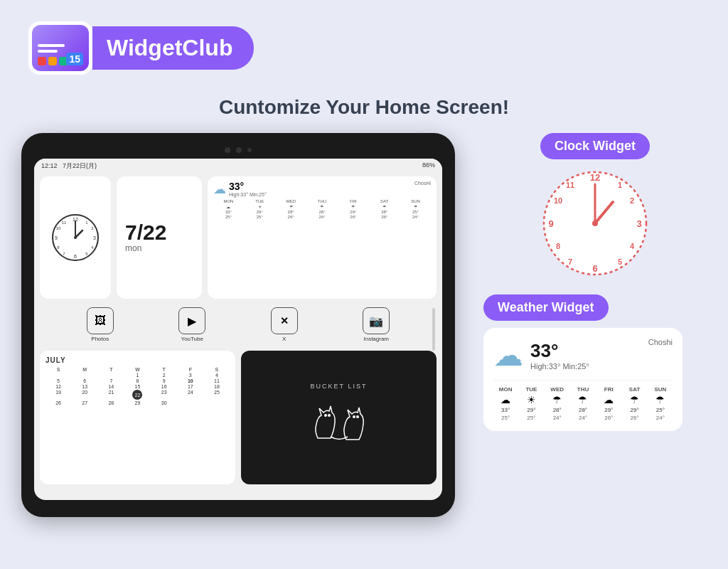 The image size is (728, 569). What do you see at coordinates (291, 209) in the screenshot?
I see `forecast-wed: WED☂28°26°` at bounding box center [291, 209].